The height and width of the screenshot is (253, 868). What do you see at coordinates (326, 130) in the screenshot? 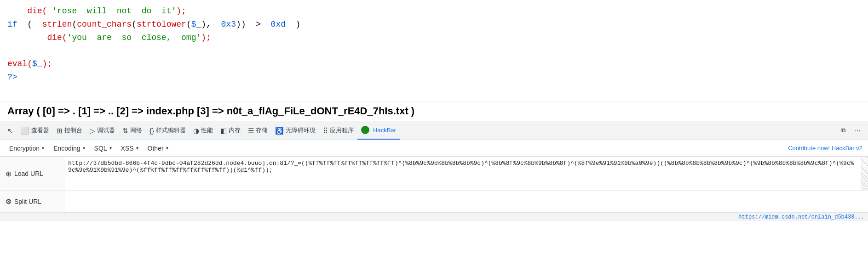
I see `application-icon: ⠿` at bounding box center [326, 130].